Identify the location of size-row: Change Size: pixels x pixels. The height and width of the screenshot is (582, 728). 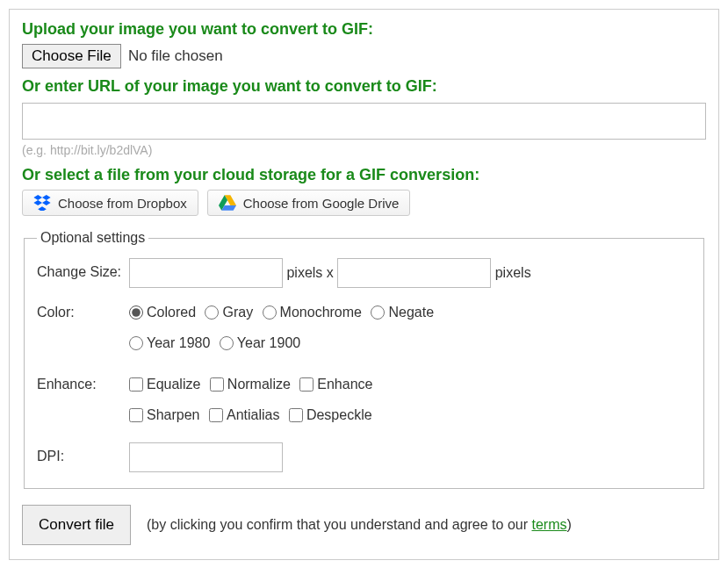
(364, 273).